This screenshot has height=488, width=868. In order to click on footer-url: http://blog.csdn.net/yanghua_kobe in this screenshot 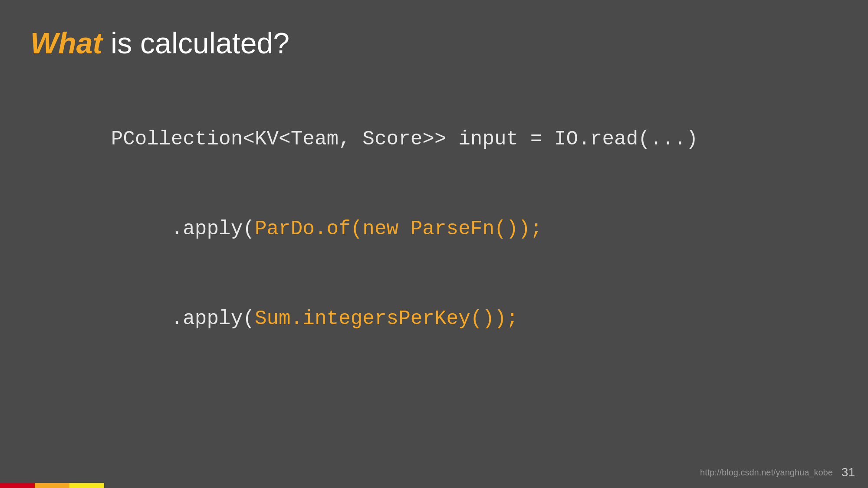, I will do `click(766, 473)`.